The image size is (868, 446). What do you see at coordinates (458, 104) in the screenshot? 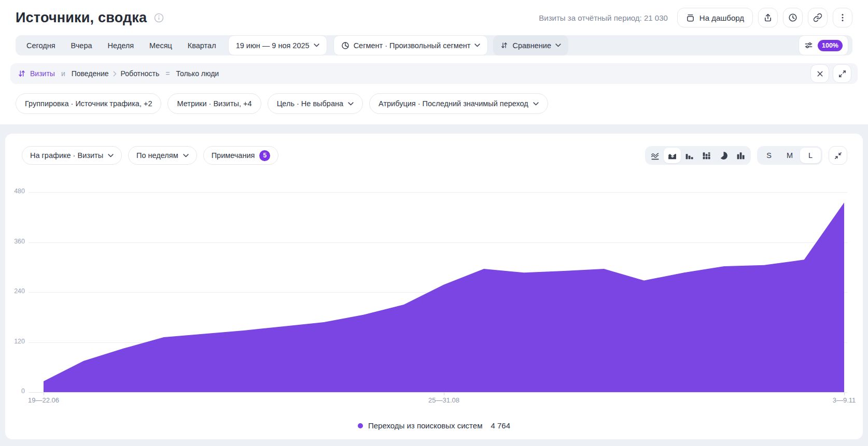
I see `attribution-selector: Атрибуция · Последний значимый переход` at bounding box center [458, 104].